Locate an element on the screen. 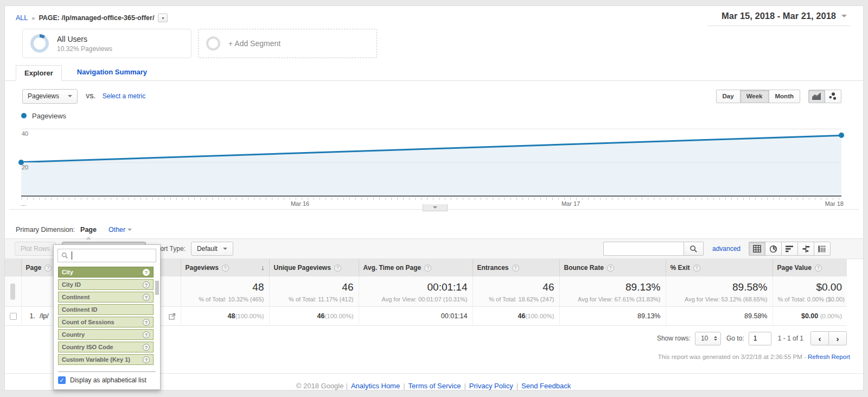  view-pivot-button is located at coordinates (822, 249).